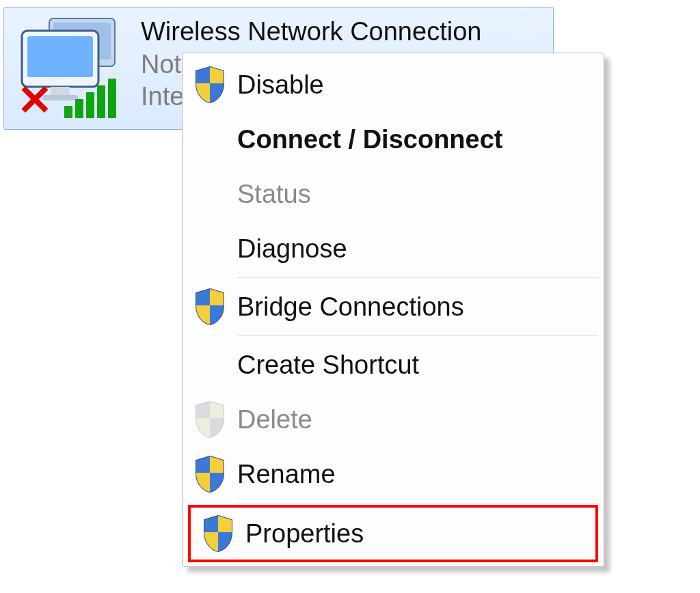 This screenshot has width=700, height=593. Describe the element at coordinates (393, 249) in the screenshot. I see `menu-item-diagnose: Diagnose` at that location.